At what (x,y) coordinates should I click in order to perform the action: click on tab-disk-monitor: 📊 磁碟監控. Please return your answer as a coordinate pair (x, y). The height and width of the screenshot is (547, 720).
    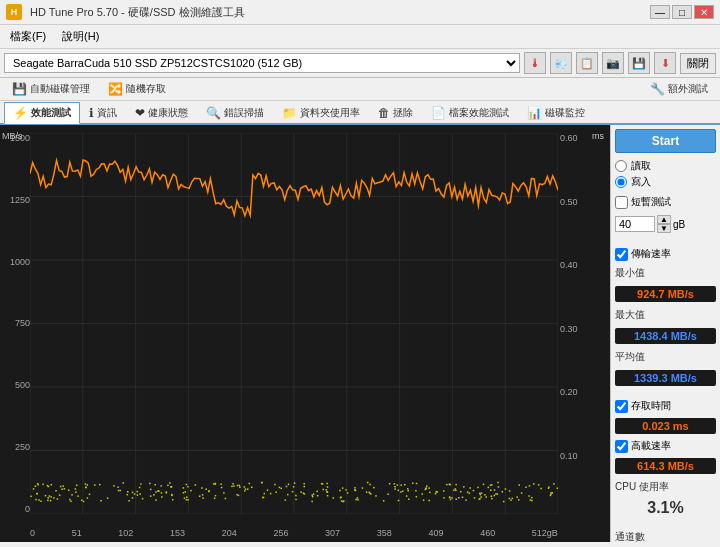
    Looking at the image, I should click on (556, 113).